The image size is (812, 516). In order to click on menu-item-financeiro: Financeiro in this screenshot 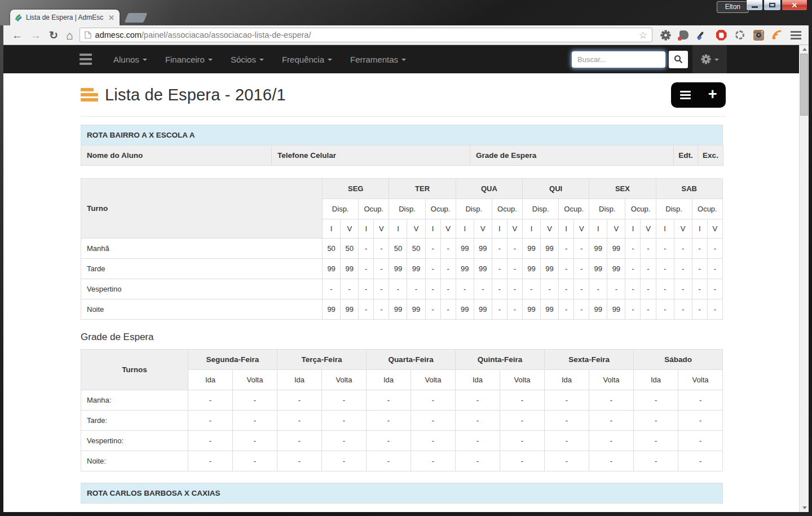, I will do `click(189, 60)`.